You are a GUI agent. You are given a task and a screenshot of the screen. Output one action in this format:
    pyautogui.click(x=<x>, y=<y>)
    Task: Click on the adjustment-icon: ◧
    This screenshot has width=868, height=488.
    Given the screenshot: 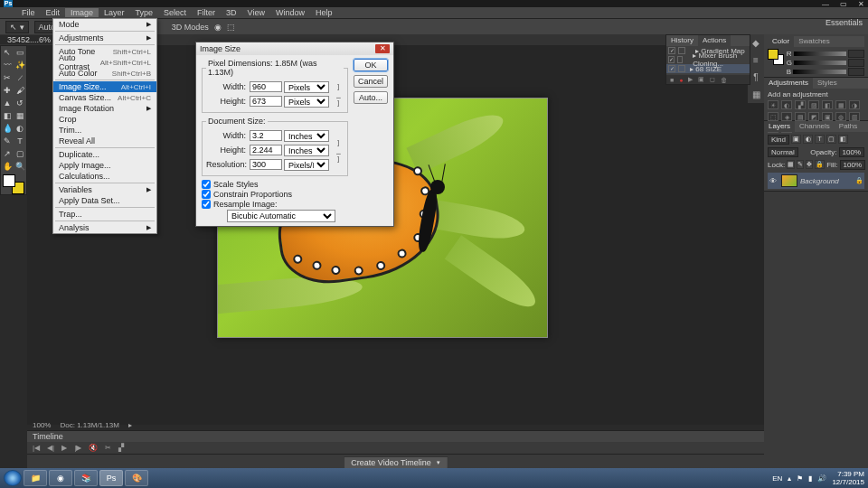 What is the action you would take?
    pyautogui.click(x=827, y=105)
    